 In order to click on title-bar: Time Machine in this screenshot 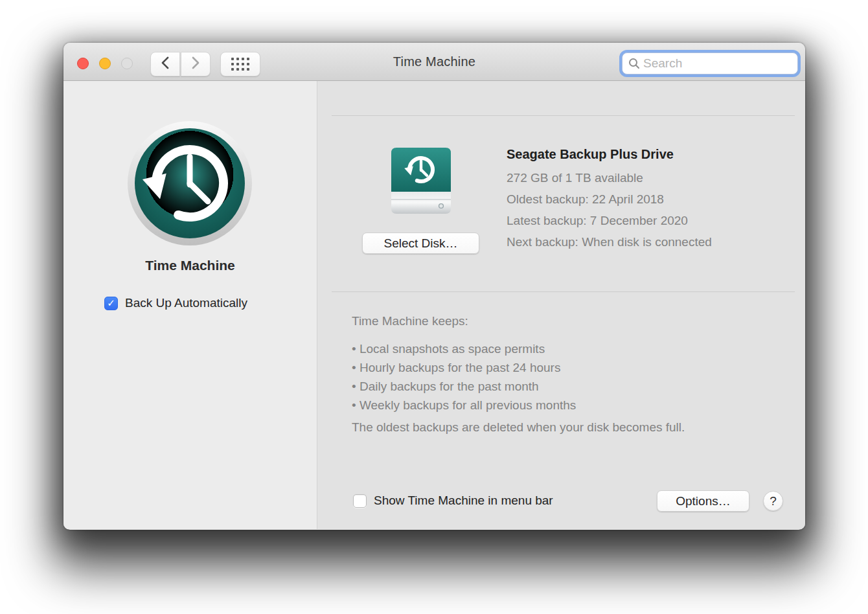, I will do `click(434, 62)`.